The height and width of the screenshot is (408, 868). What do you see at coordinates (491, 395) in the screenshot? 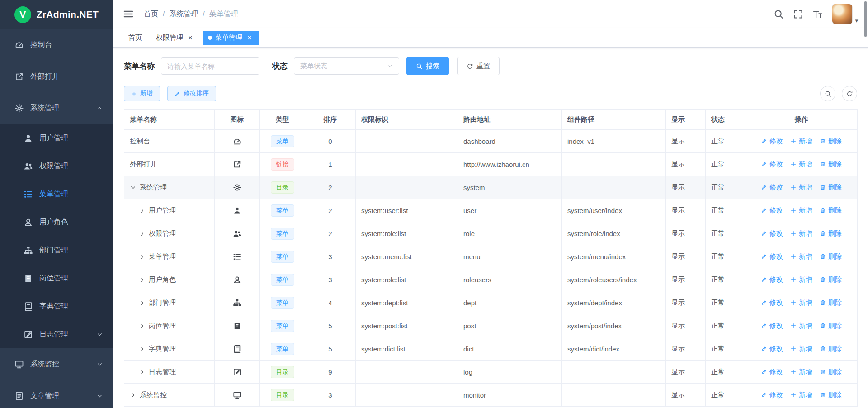
I see `table-row: 系统监控目录3monitor显示正常修改新增删除` at bounding box center [491, 395].